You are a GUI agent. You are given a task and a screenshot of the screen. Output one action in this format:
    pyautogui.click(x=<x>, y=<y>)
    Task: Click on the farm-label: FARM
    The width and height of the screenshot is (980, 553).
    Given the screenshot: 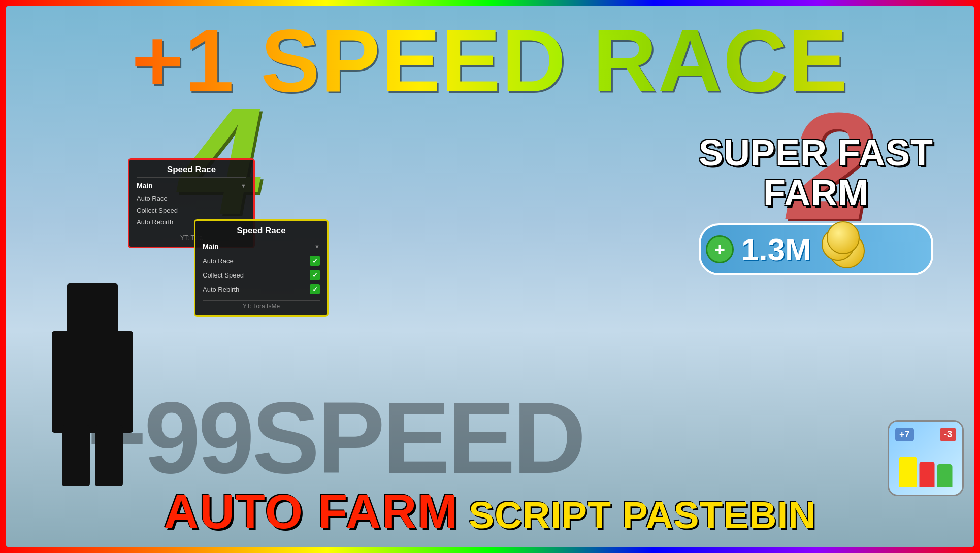 What is the action you would take?
    pyautogui.click(x=816, y=193)
    